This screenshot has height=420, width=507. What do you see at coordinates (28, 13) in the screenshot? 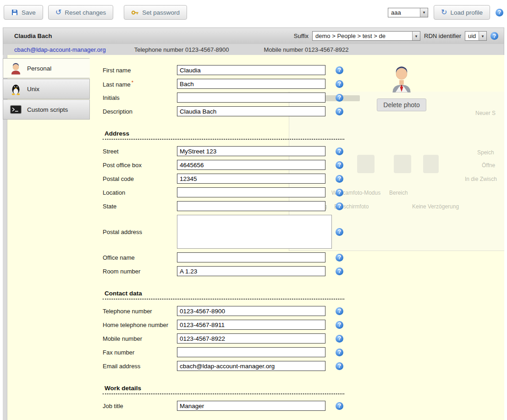
I see `save-label: Save` at bounding box center [28, 13].